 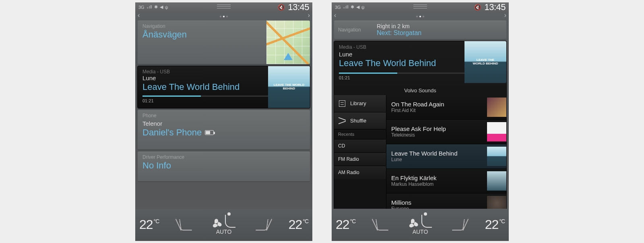 What do you see at coordinates (224, 135) in the screenshot?
I see `phone-device: Daniel's Phone` at bounding box center [224, 135].